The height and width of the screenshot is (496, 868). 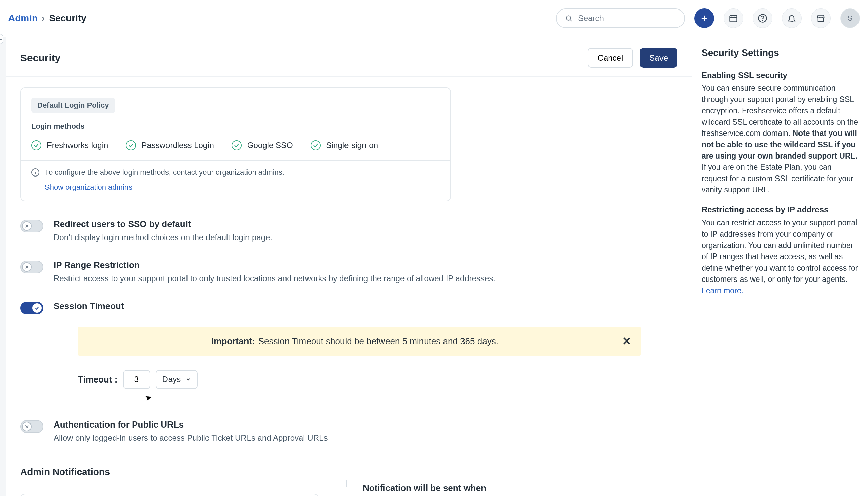 I want to click on ip-range-desc: Restrict access to your support portal t…, so click(x=274, y=279).